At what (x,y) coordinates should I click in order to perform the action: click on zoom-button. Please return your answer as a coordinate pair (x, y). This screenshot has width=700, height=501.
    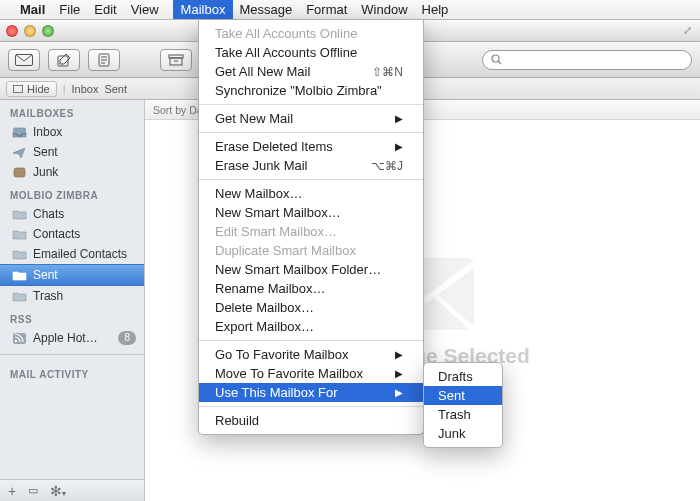
    Looking at the image, I should click on (48, 31).